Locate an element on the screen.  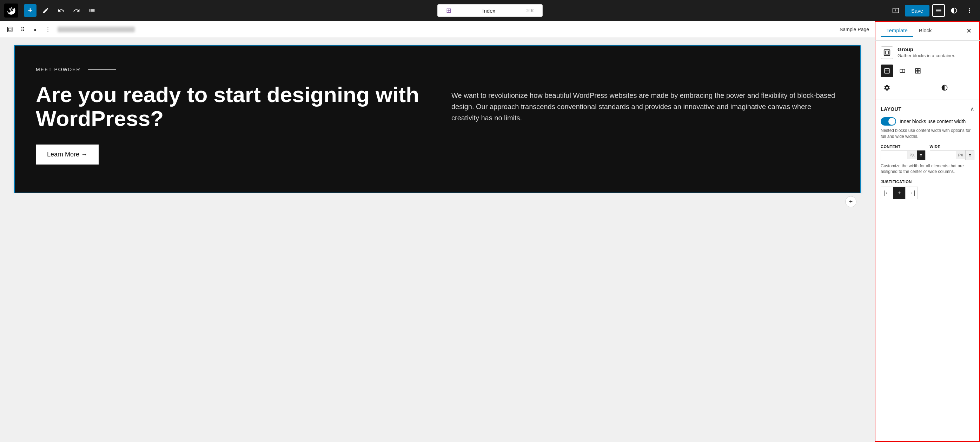
pen-tool-button is located at coordinates (46, 11).